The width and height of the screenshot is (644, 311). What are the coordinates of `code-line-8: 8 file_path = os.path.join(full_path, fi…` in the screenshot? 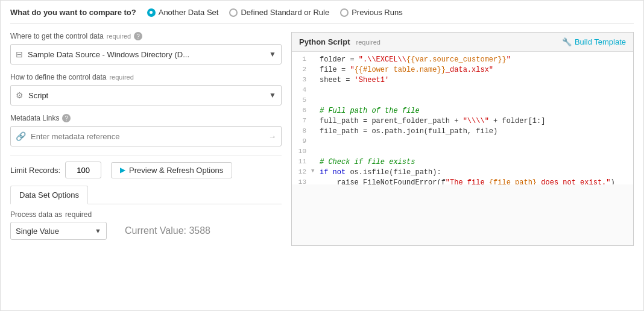 It's located at (462, 133).